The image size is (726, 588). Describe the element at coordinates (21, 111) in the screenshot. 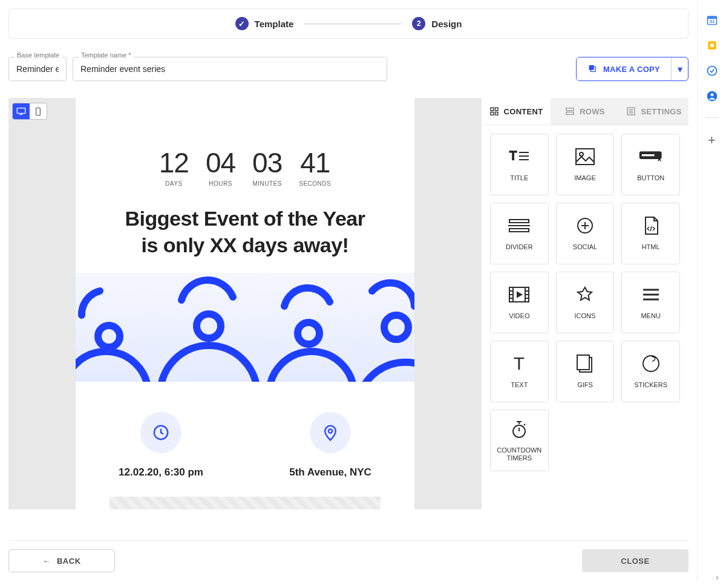

I see `desktop-view-button` at that location.